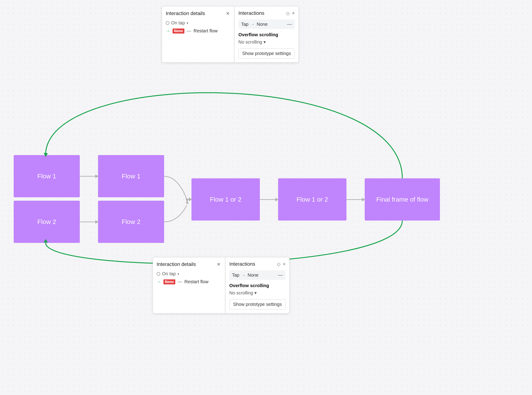 This screenshot has width=532, height=395. I want to click on panel-title-top: Interaction details, so click(185, 13).